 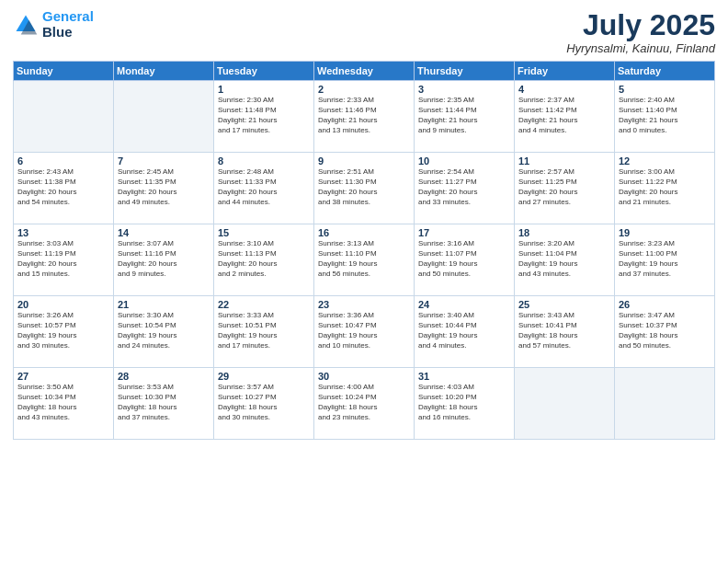 What do you see at coordinates (26, 25) in the screenshot?
I see `logo-icon` at bounding box center [26, 25].